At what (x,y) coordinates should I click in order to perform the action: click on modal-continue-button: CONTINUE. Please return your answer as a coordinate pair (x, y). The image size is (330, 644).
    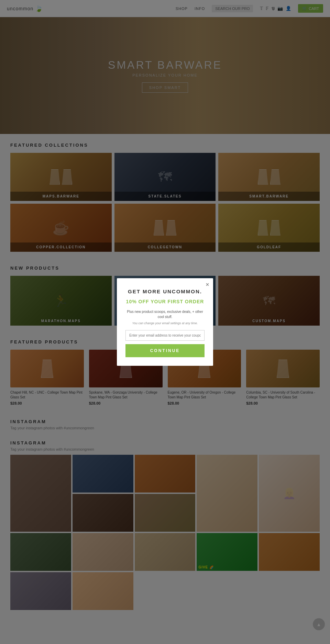
    Looking at the image, I should click on (165, 351).